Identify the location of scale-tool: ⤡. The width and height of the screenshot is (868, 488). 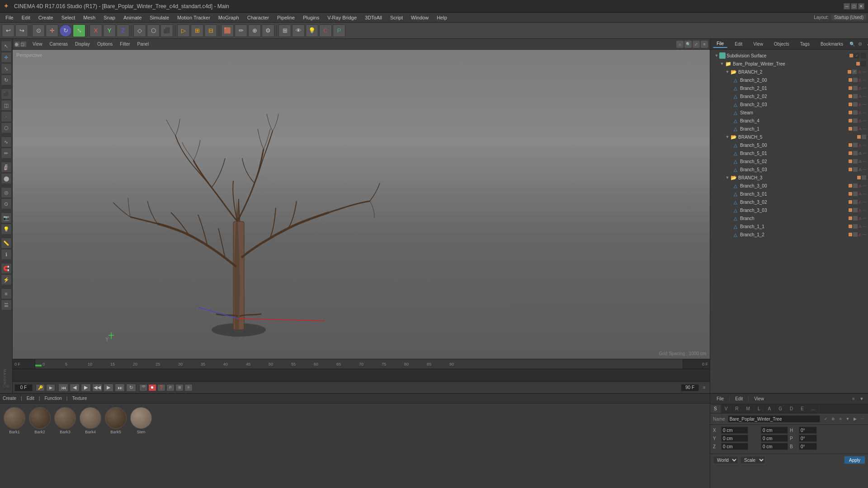
(6, 69).